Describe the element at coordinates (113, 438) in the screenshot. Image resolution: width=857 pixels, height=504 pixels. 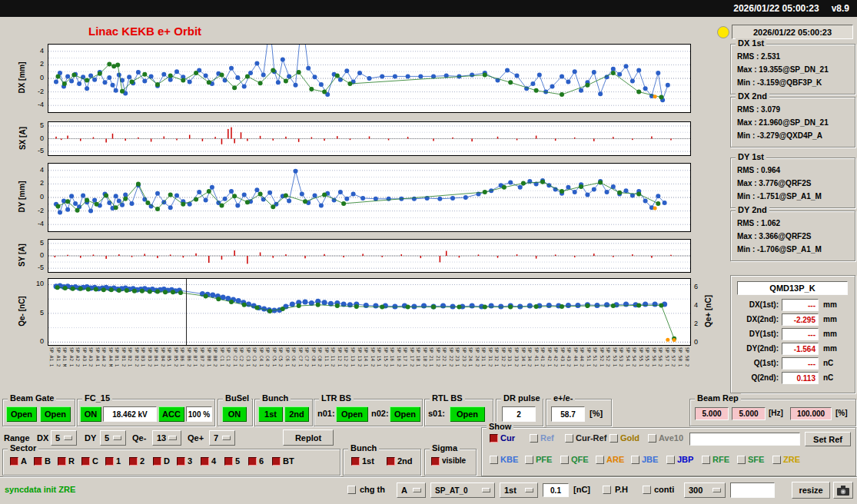
I see `range-dy-dropdown: 5` at that location.